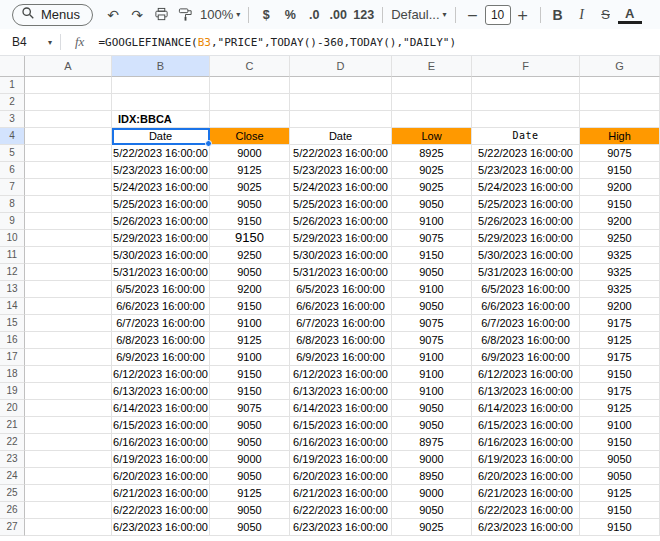 Image resolution: width=660 pixels, height=541 pixels. I want to click on cell-F25: 6/21/2023 16:00:00, so click(526, 494).